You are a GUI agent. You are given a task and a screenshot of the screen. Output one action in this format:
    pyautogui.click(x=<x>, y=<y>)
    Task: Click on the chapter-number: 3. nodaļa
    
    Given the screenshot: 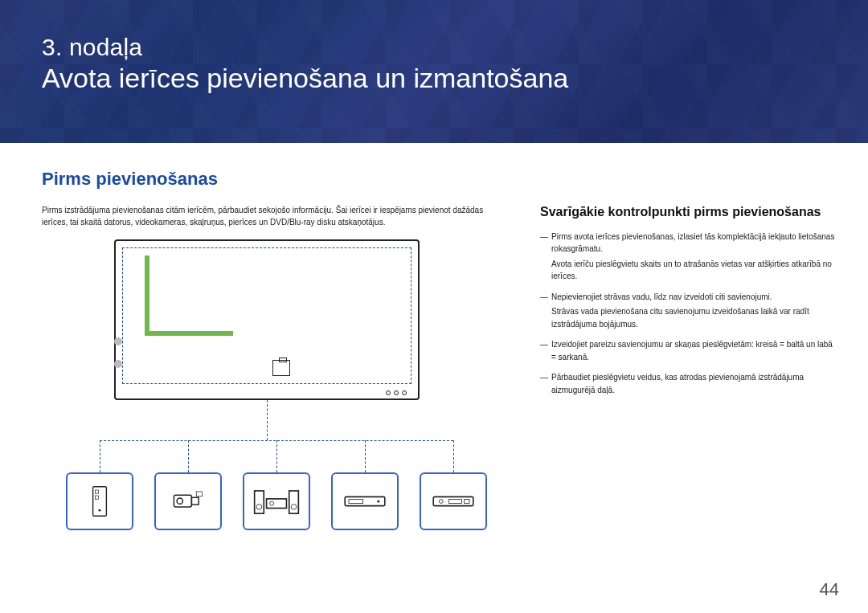 What is the action you would take?
    pyautogui.click(x=455, y=47)
    